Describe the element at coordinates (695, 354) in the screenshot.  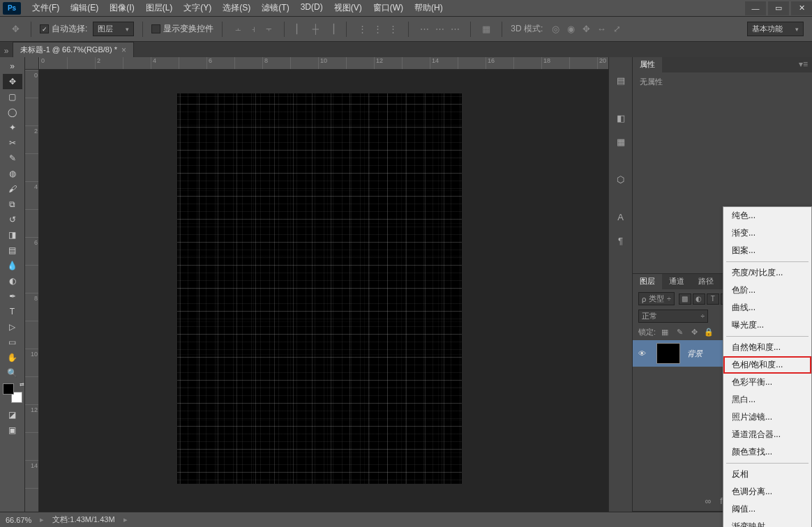
I see `layer-name: 背景` at that location.